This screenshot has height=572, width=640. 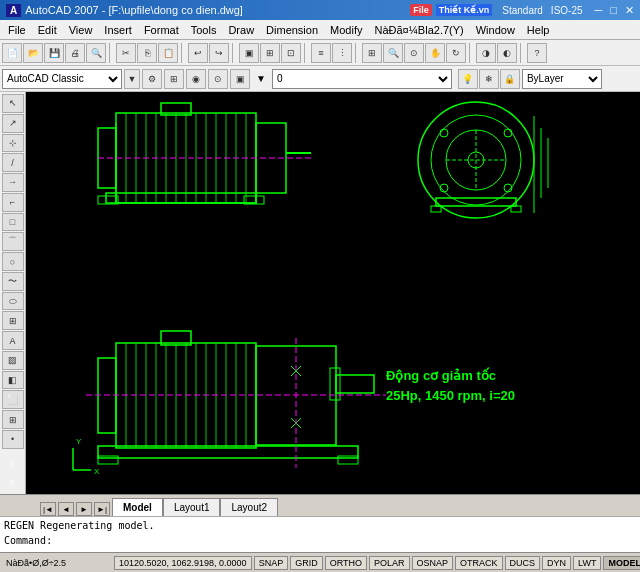 I want to click on minimize-button: ─, so click(x=599, y=10).